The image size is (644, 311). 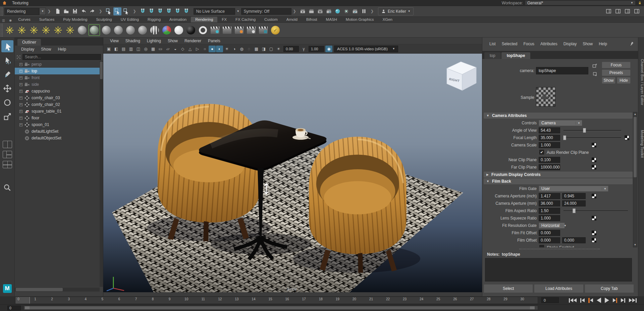 What do you see at coordinates (212, 49) in the screenshot?
I see `smooth-shade-icon: ●` at bounding box center [212, 49].